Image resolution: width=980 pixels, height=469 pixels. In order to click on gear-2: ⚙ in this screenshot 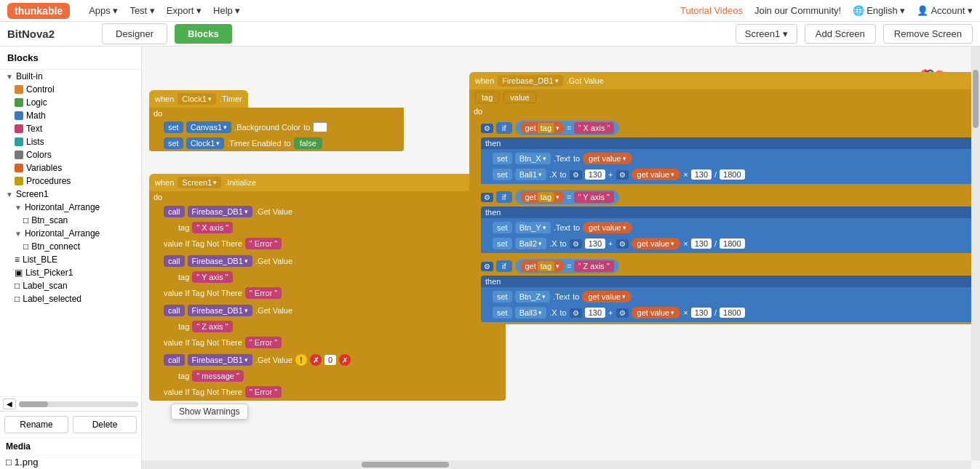, I will do `click(487, 198)`.